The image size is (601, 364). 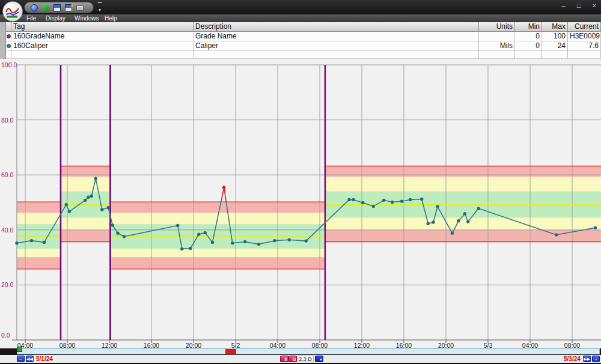 I want to click on unexclude-button: U, so click(x=293, y=359).